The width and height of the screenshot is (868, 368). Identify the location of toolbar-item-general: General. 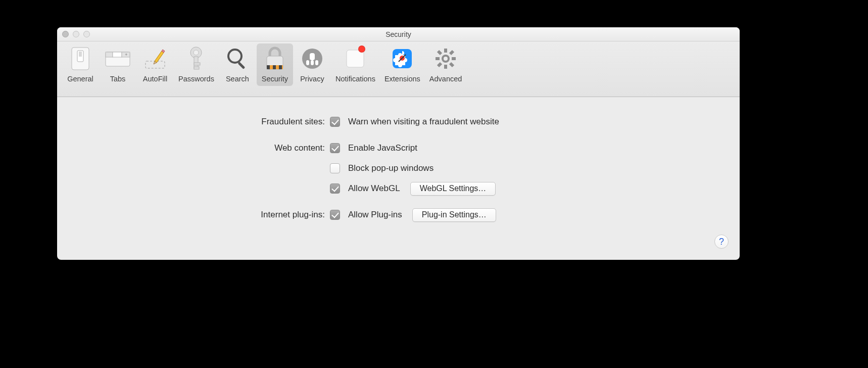
(80, 65).